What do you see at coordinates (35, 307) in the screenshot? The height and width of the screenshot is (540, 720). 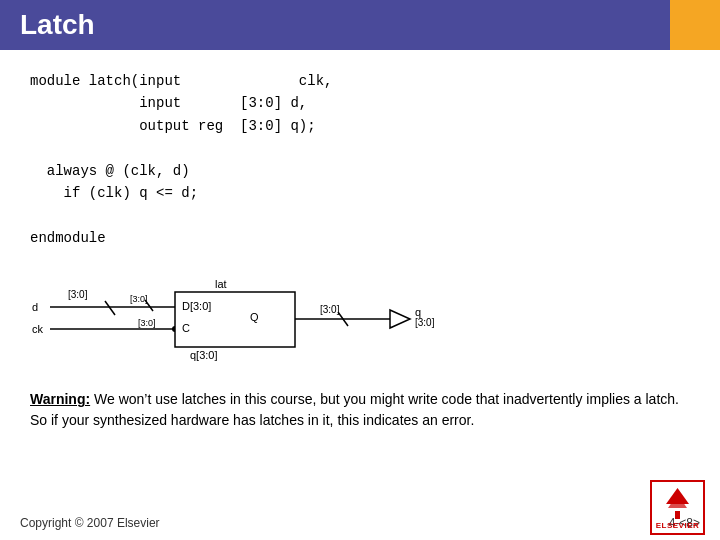 I see `svg-text: d` at bounding box center [35, 307].